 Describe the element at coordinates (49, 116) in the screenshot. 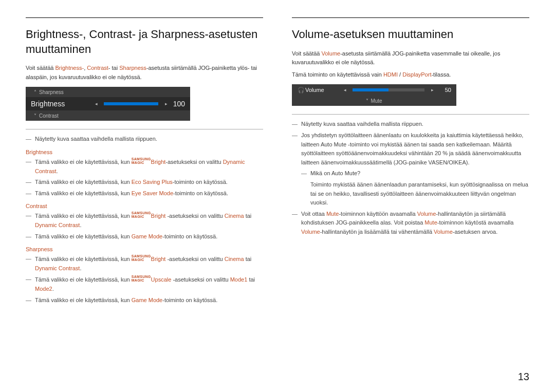

I see `osd-below-label: Contrast` at that location.